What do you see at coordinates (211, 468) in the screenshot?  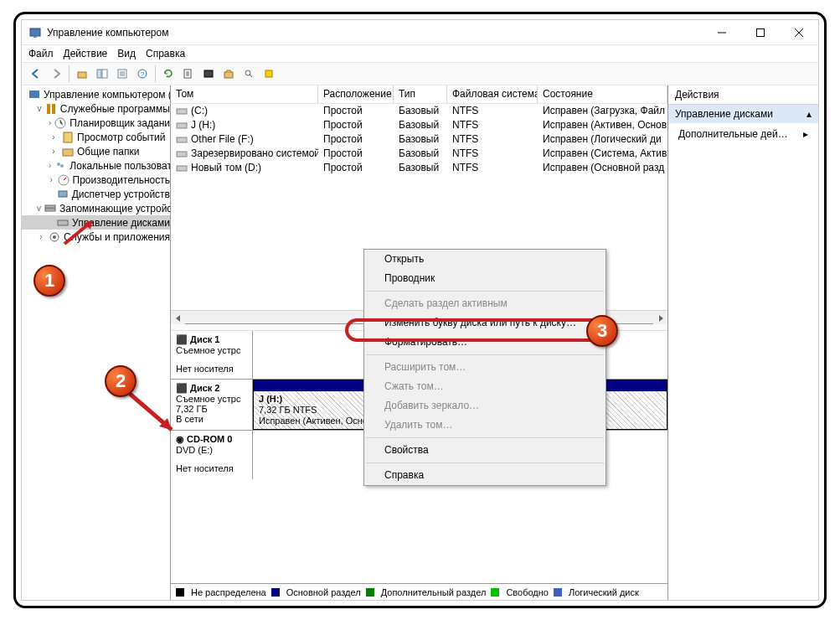 I see `disk-nomedia: Нет носителя` at bounding box center [211, 468].